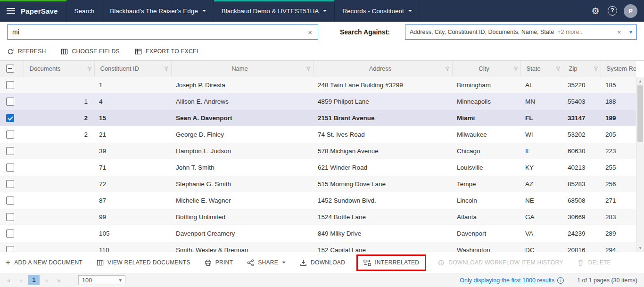 The height and width of the screenshot is (287, 644). Describe the element at coordinates (26, 52) in the screenshot. I see `refresh-button: REFRESH` at that location.